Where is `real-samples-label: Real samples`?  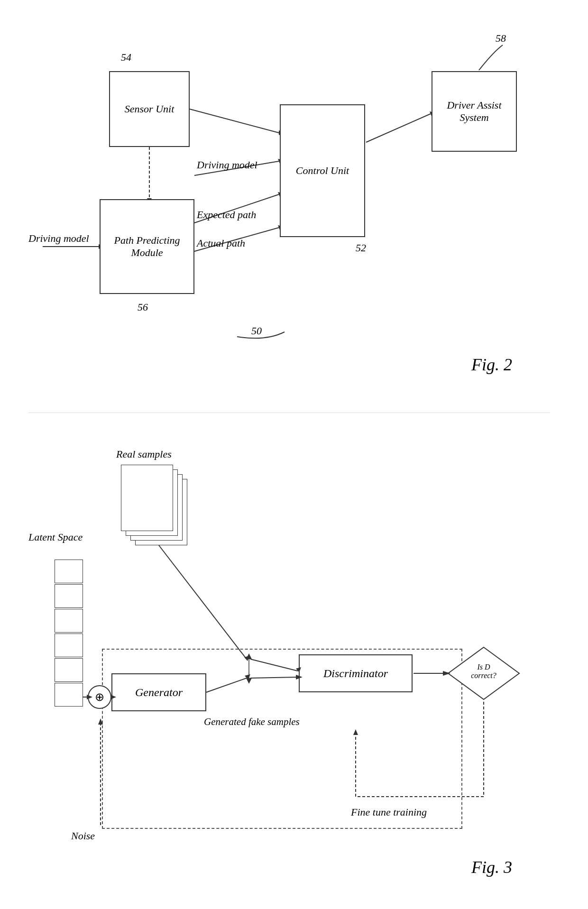 real-samples-label: Real samples is located at coordinates (144, 454).